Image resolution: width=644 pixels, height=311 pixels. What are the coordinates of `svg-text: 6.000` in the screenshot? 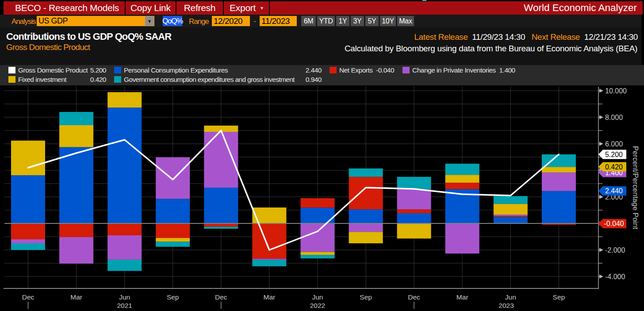 It's located at (614, 144).